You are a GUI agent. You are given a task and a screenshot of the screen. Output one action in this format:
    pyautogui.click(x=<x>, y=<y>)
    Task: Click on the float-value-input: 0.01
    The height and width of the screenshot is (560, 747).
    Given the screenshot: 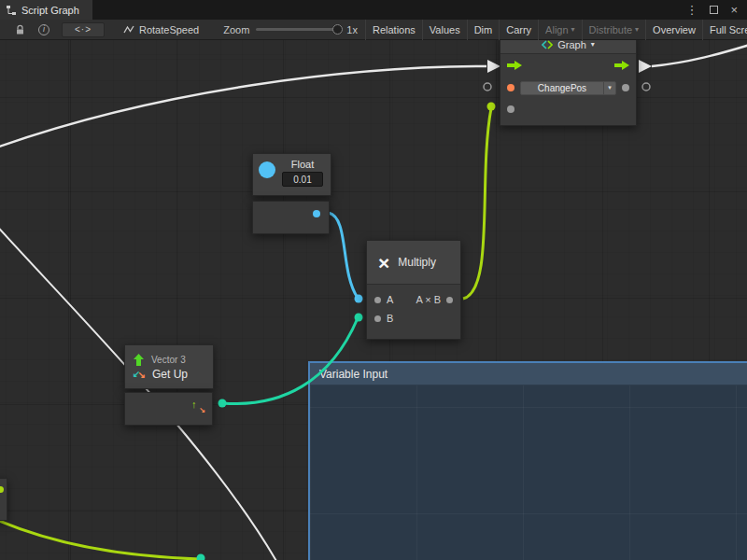 What is the action you would take?
    pyautogui.click(x=303, y=179)
    